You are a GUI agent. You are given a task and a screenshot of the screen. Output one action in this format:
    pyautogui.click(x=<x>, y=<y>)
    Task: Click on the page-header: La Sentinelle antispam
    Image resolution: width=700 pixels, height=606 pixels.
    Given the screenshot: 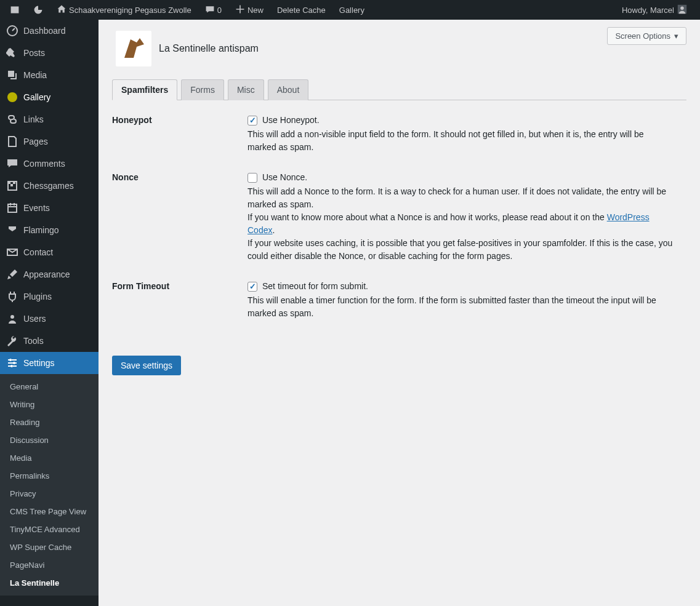 What is the action you would take?
    pyautogui.click(x=401, y=49)
    